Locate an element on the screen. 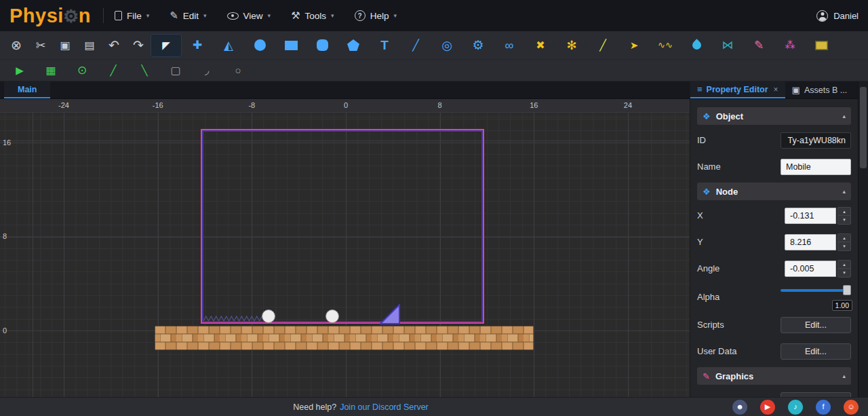 Image resolution: width=868 pixels, height=416 pixels. menu-view: View ▾ is located at coordinates (250, 16).